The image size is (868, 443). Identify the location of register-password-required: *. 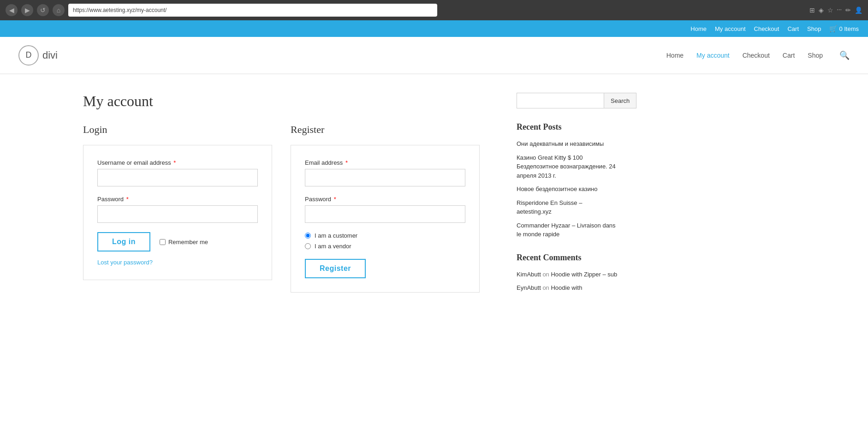
(335, 199).